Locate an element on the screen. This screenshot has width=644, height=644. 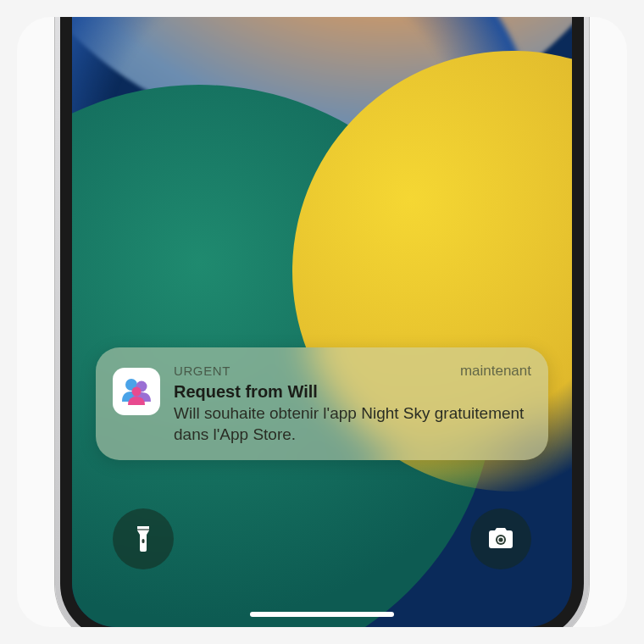
notification-body: Will souhaite obtenir l'app Night Sky gr… is located at coordinates (353, 424).